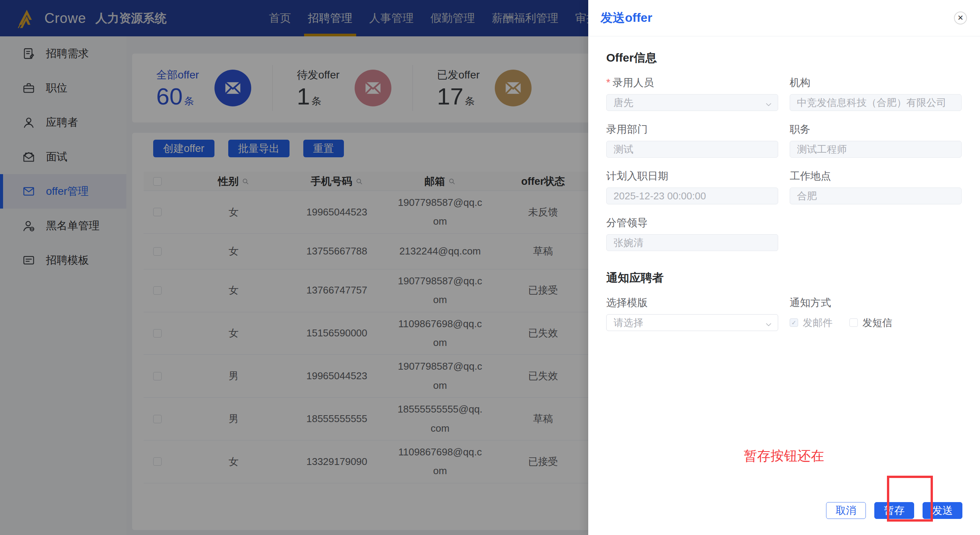 The image size is (980, 535). Describe the element at coordinates (854, 323) in the screenshot. I see `checkbox-icon` at that location.